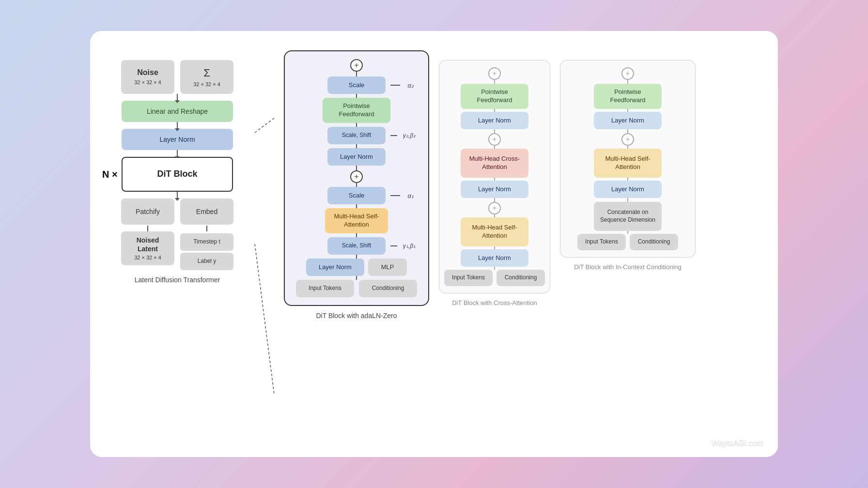 The image size is (868, 488). What do you see at coordinates (356, 85) in the screenshot?
I see `scale2-box: Scale` at bounding box center [356, 85].